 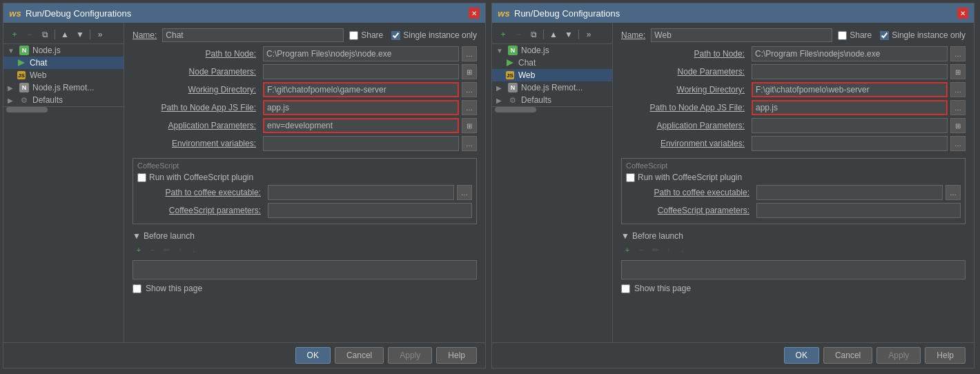 What do you see at coordinates (552, 100) in the screenshot?
I see `tree-item-defaults-right: ▶ ⚙ Defaults` at bounding box center [552, 100].